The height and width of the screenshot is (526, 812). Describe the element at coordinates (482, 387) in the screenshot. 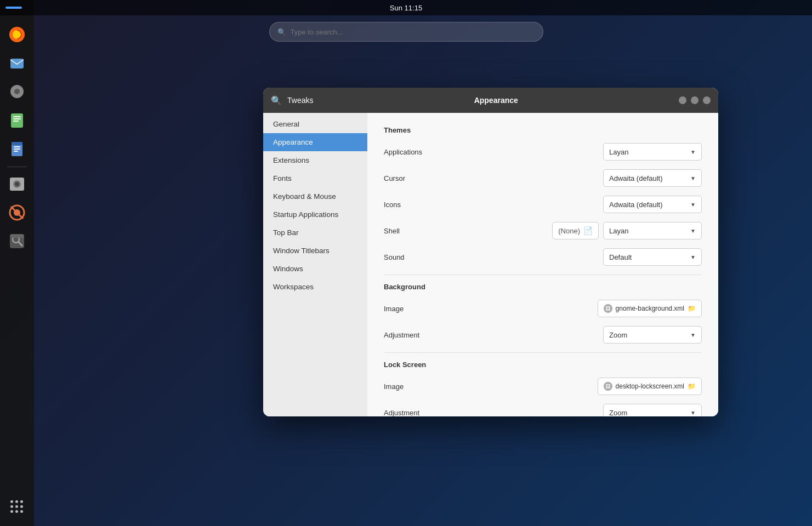

I see `ls-image-label: Image` at that location.